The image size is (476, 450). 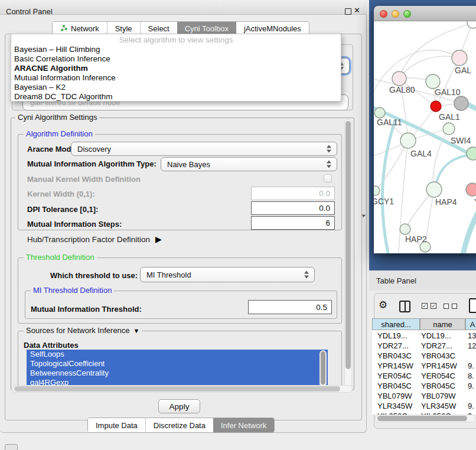 I want to click on mi-type-combo: Naive Bayes, so click(x=249, y=164).